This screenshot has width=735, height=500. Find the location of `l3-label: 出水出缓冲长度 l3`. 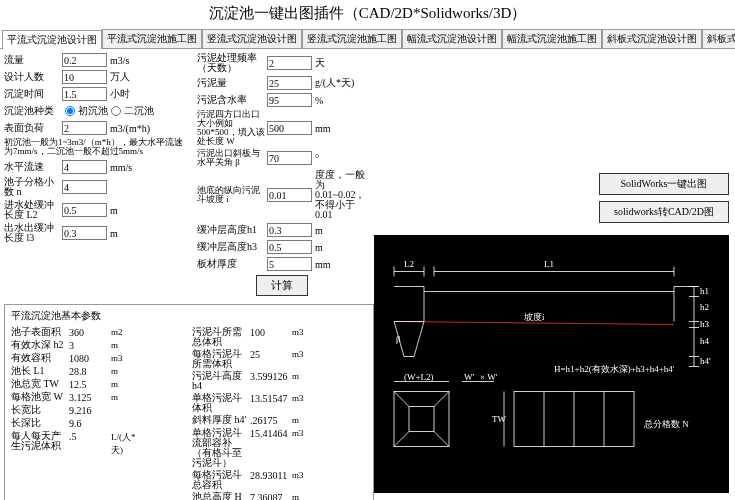

l3-label: 出水出缓冲长度 l3 is located at coordinates (33, 233).